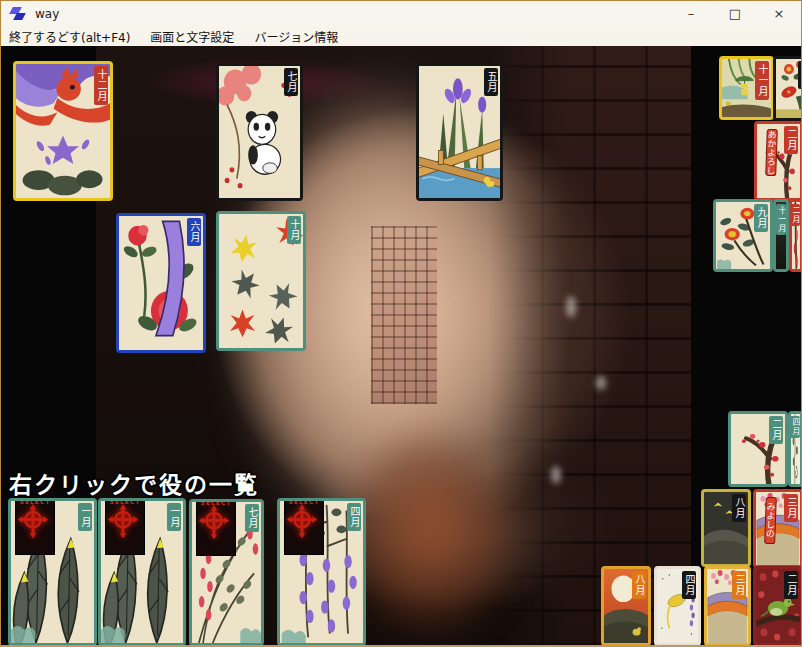 The width and height of the screenshot is (802, 647). Describe the element at coordinates (777, 606) in the screenshot. I see `card-opp-february2: 二月` at that location.